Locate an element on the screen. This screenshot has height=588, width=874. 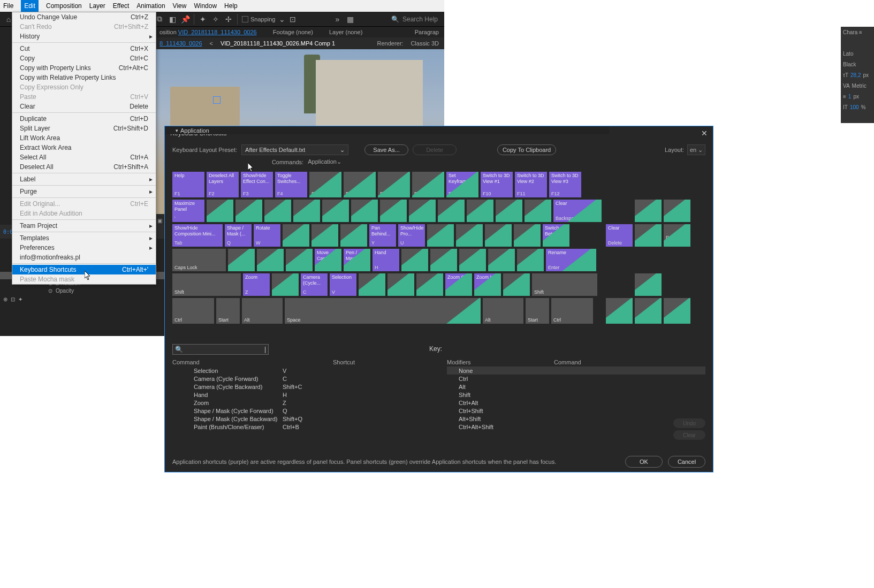
key-3: 3 is located at coordinates (278, 211).